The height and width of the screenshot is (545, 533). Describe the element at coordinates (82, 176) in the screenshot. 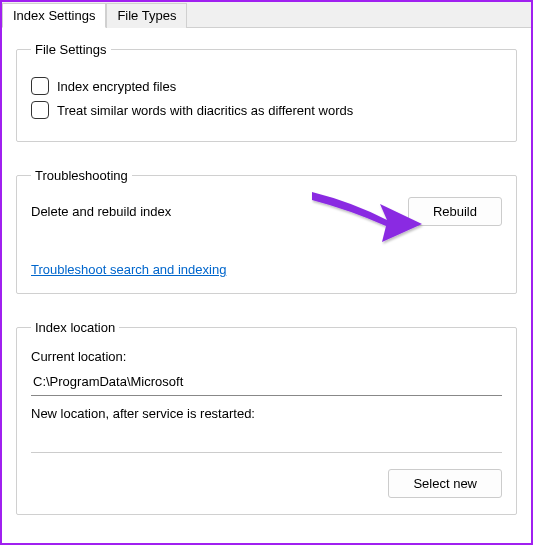

I see `troubleshooting-legend: Troubleshooting` at that location.